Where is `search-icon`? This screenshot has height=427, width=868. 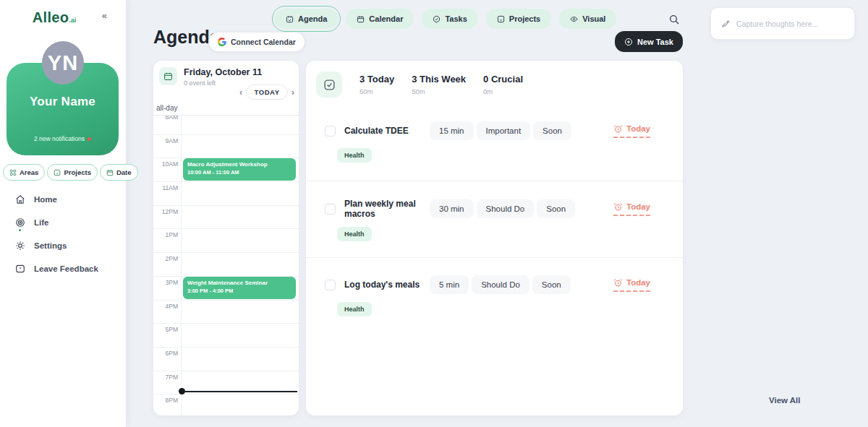
search-icon is located at coordinates (674, 20).